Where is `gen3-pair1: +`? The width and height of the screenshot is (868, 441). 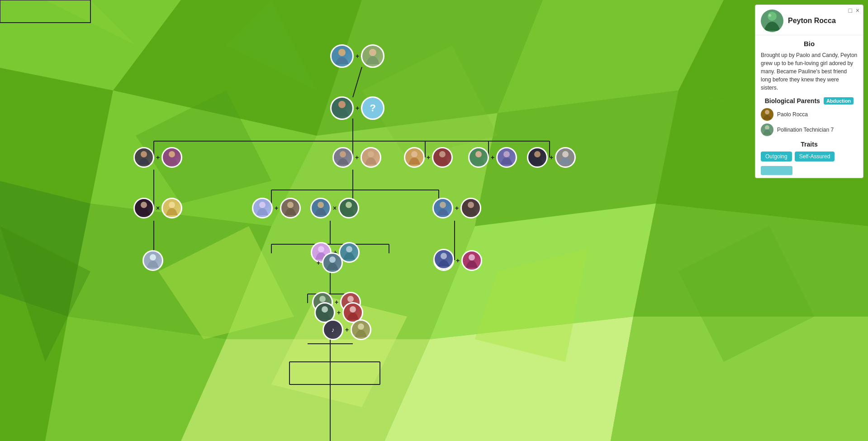 gen3-pair1: + is located at coordinates (158, 157).